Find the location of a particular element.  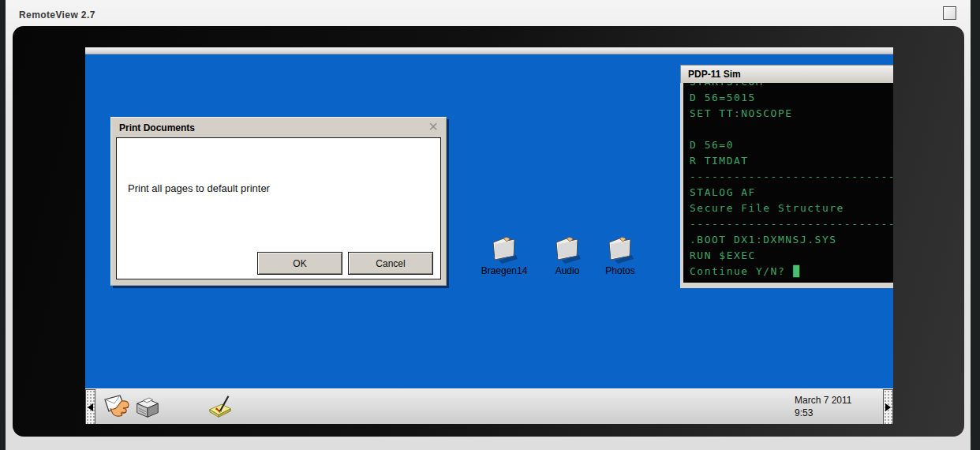

notes-pen-icon is located at coordinates (220, 407).